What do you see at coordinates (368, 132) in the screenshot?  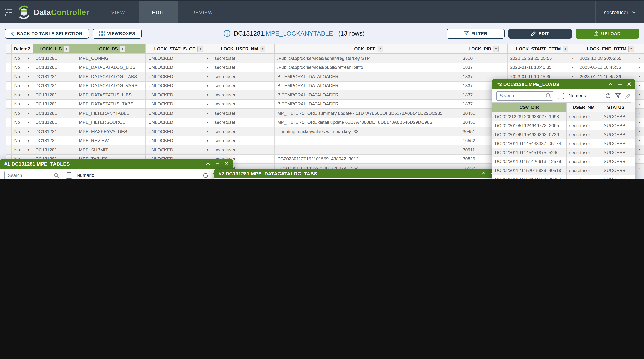 I see `cell: Updating maxkeyvalues with maxkey=33` at bounding box center [368, 132].